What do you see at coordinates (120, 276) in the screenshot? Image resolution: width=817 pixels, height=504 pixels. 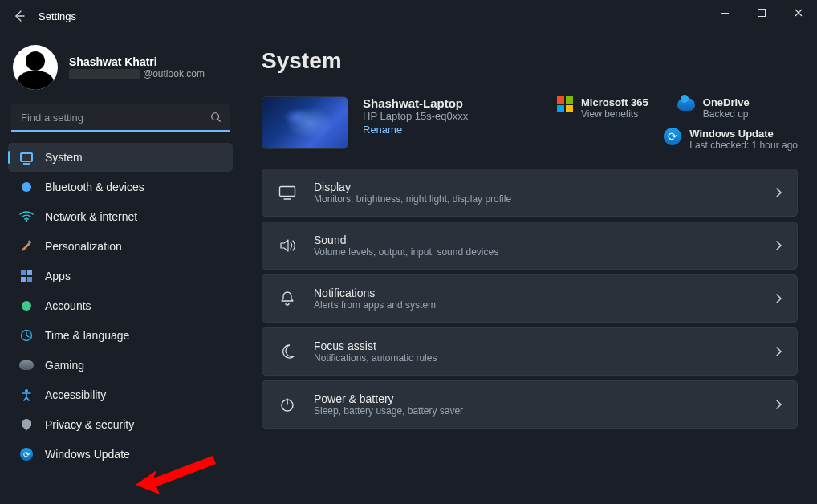 I see `sidebar-item-apps: Apps` at bounding box center [120, 276].